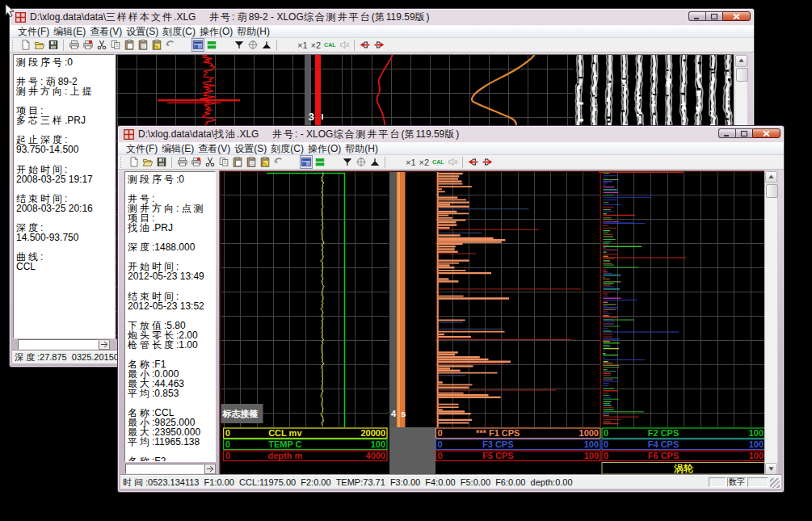 This screenshot has width=812, height=521. What do you see at coordinates (498, 456) in the screenshot?
I see `svg-text: F5 CPS` at bounding box center [498, 456].